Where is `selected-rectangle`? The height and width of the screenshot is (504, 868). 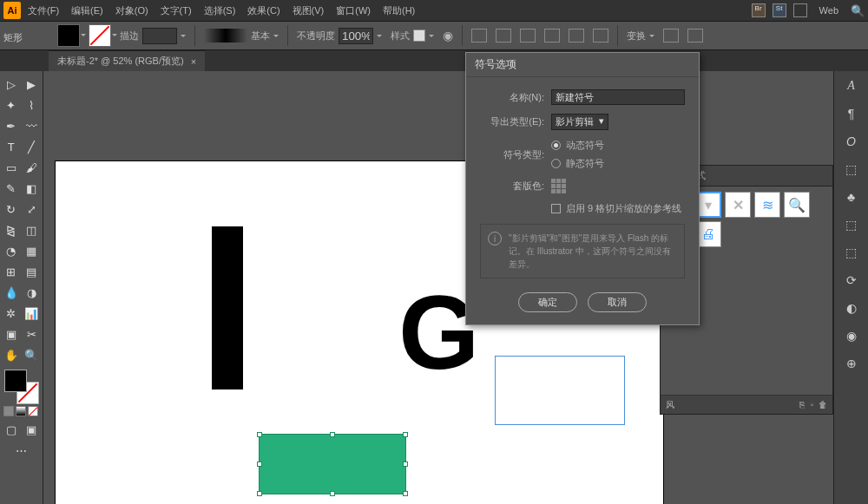 selected-rectangle is located at coordinates (332, 464).